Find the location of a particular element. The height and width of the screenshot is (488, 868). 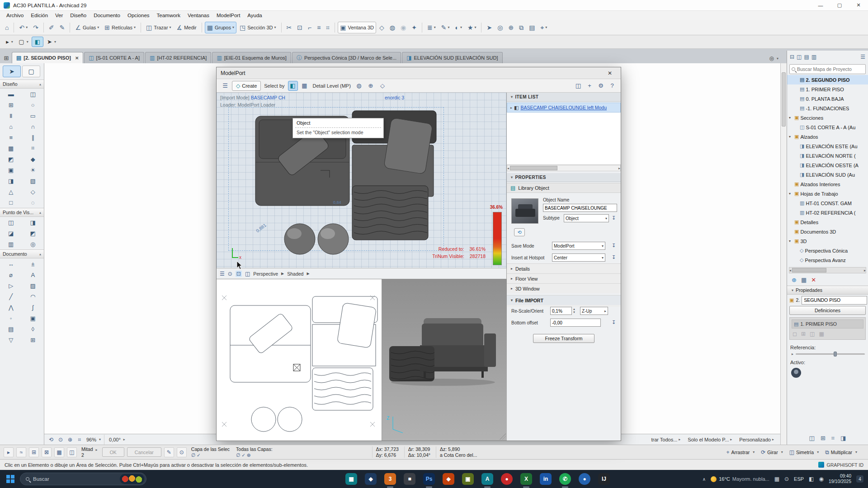

menu-item: Ayuda is located at coordinates (255, 15).